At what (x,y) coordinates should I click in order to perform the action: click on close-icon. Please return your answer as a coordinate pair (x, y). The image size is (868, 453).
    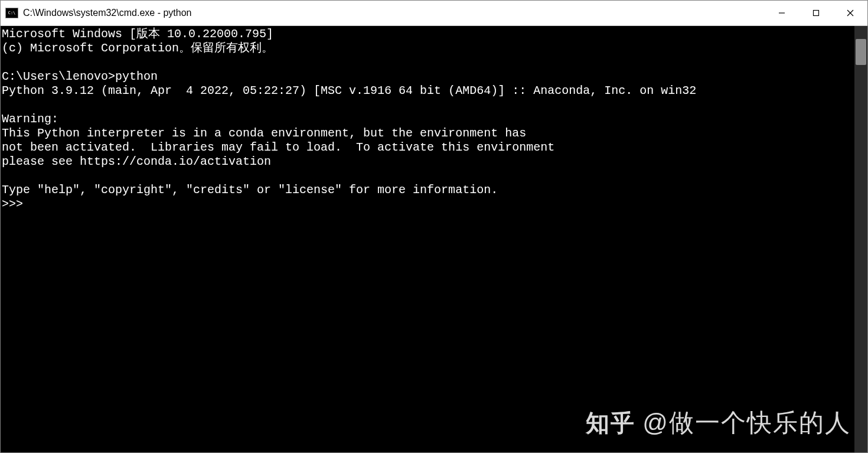
    Looking at the image, I should click on (850, 13).